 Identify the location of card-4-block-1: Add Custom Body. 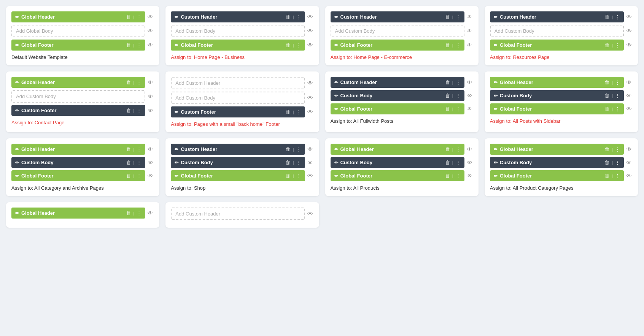
(557, 31).